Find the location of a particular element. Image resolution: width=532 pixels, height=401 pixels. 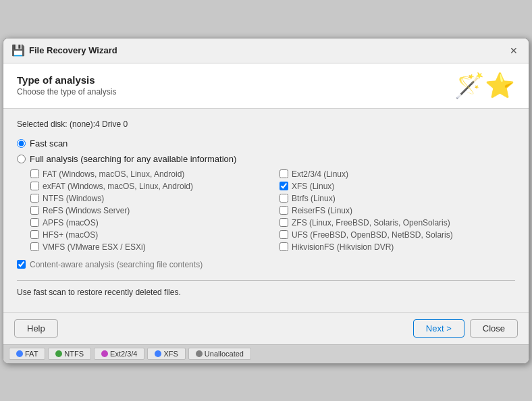

wizard-icon: 🪄⭐ is located at coordinates (485, 86).